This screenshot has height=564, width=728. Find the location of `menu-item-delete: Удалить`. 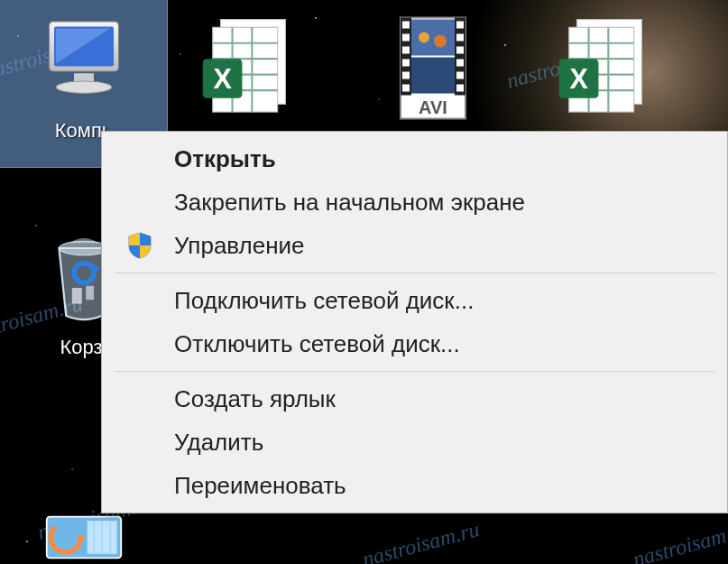

menu-item-delete: Удалить is located at coordinates (415, 442).